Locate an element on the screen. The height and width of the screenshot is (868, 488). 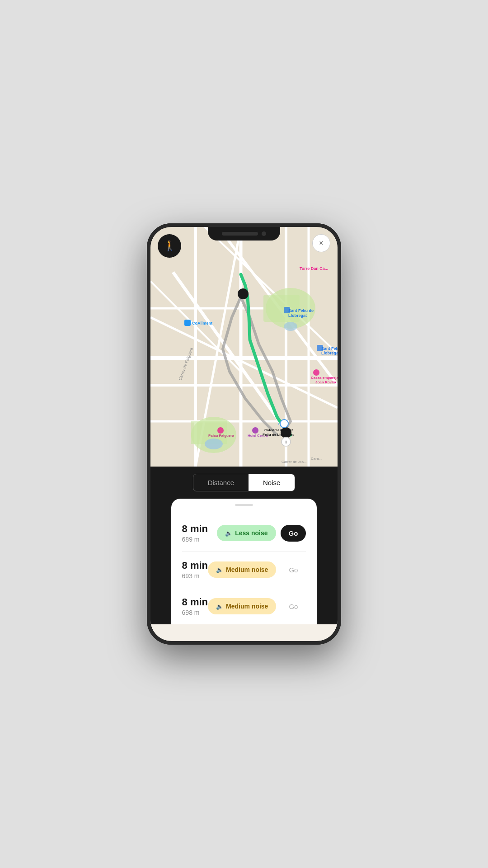
noise-label-3: Medium noise is located at coordinates (247, 606).